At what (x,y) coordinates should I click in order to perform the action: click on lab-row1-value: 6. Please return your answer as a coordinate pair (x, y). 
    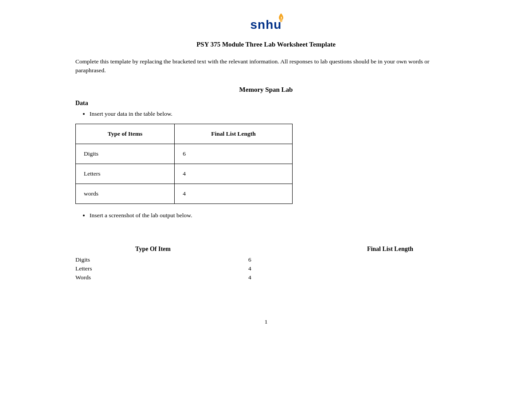
    Looking at the image, I should click on (213, 260).